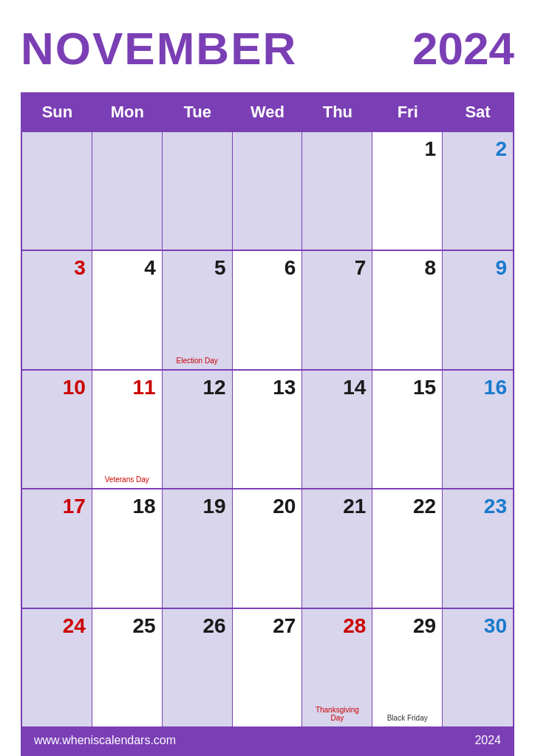 This screenshot has width=535, height=756. Describe the element at coordinates (105, 740) in the screenshot. I see `footer-website: www.wheniscalendars.com` at that location.